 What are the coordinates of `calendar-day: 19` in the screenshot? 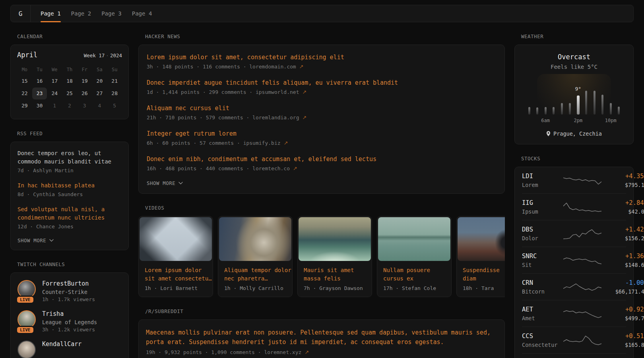 It's located at (85, 81).